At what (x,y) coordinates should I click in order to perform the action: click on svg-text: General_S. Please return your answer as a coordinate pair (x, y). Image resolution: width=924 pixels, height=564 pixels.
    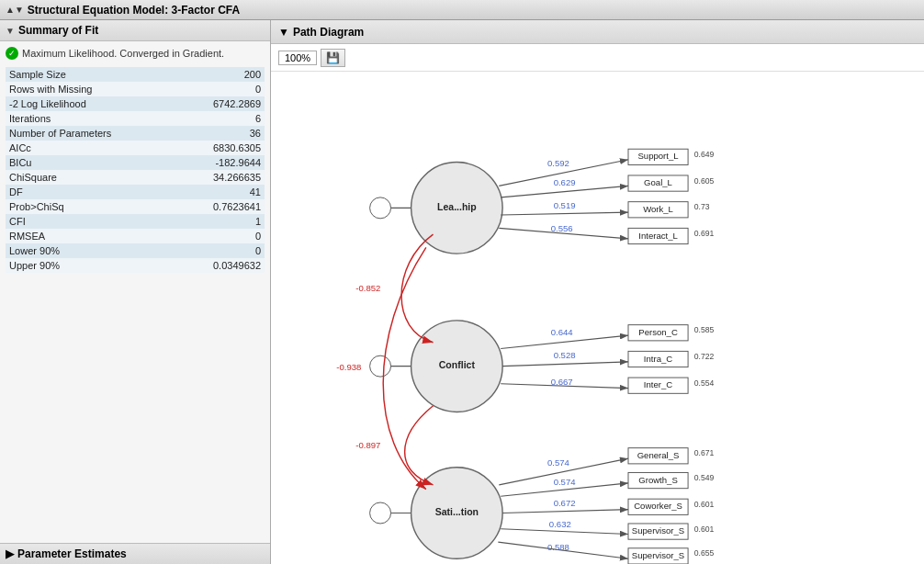
    Looking at the image, I should click on (659, 456).